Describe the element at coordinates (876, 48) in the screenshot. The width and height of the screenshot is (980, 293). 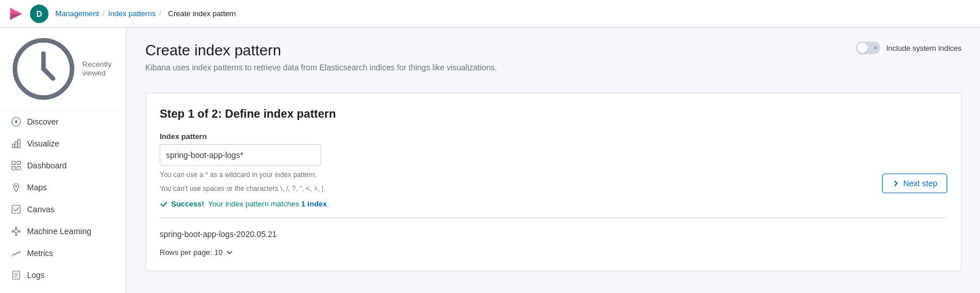
I see `toggle-x-icon: ✕` at that location.